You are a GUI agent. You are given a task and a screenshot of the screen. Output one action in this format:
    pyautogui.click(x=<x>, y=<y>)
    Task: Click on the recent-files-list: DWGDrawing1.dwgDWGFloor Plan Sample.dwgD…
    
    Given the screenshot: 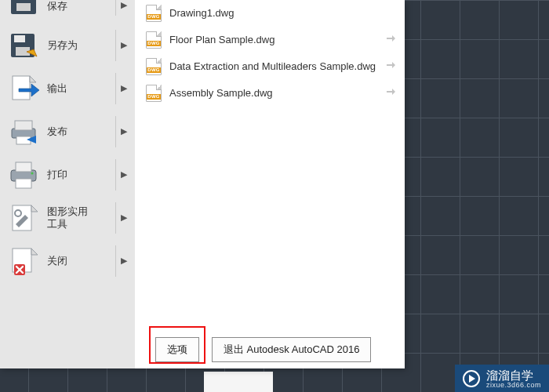 What is the action you would take?
    pyautogui.click(x=270, y=53)
    